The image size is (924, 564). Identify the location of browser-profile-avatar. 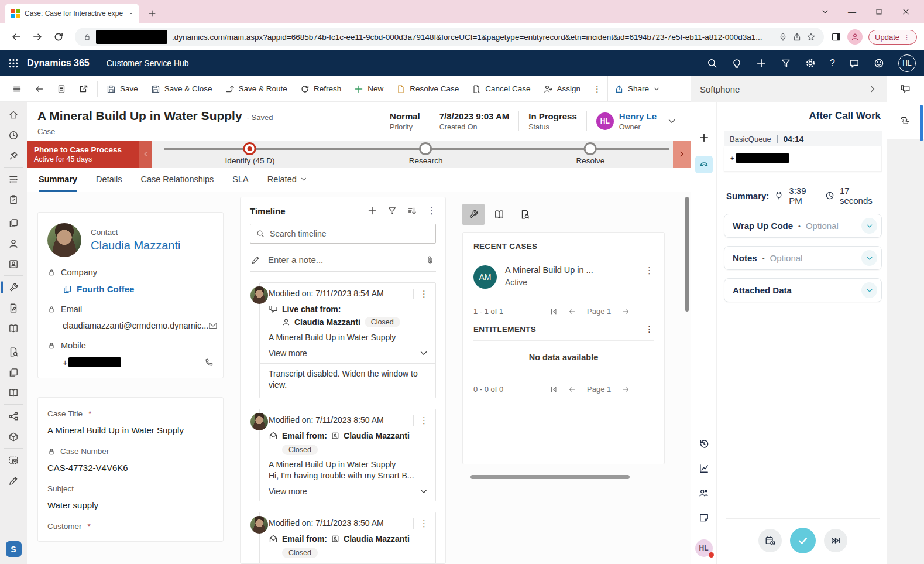
(855, 37).